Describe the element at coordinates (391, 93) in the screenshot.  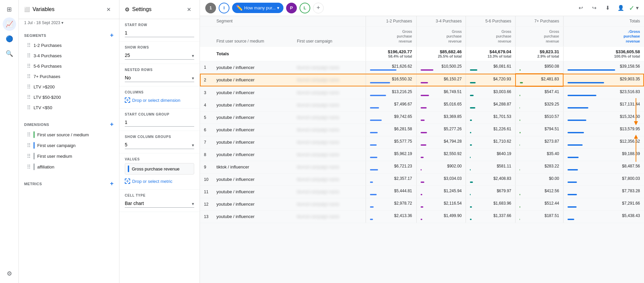
I see `v1-cell: $13,216.25` at that location.